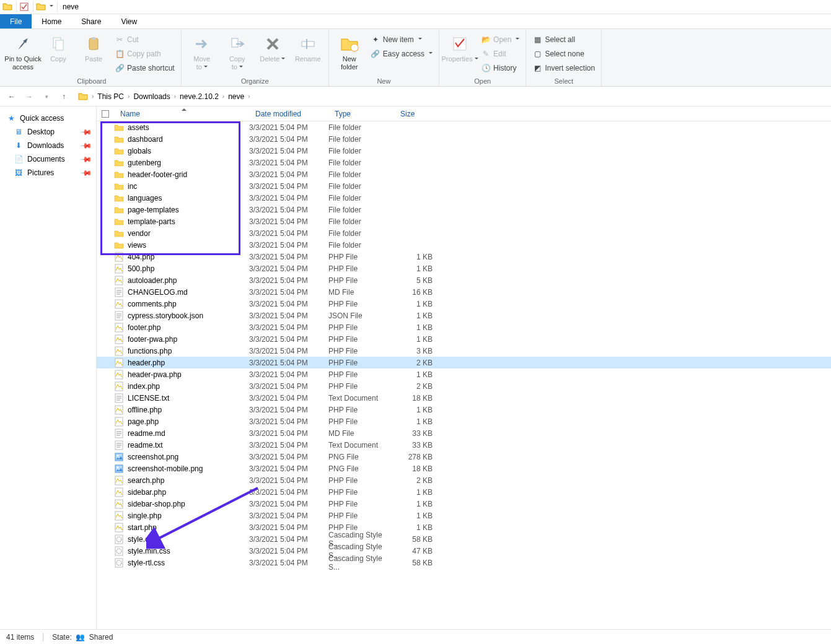 The image size is (831, 644). I want to click on file-name: header.php, so click(146, 363).